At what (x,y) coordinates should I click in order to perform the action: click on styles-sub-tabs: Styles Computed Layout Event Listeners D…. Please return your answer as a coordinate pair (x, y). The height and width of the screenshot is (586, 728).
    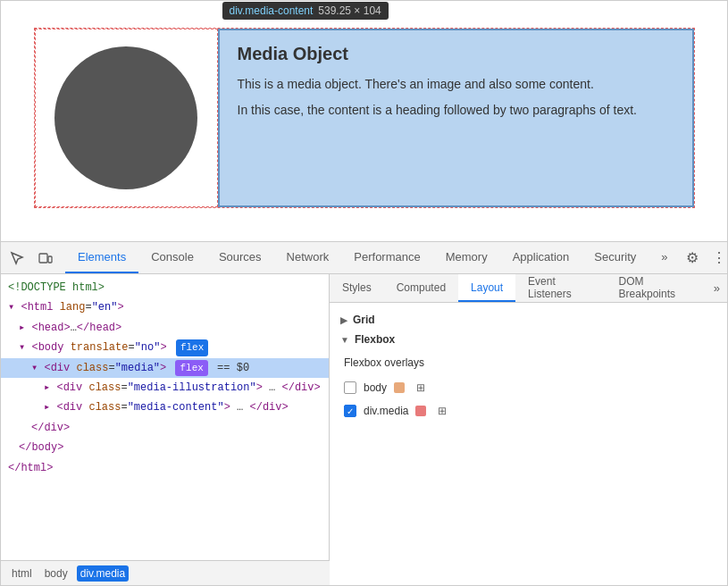
    Looking at the image, I should click on (529, 289).